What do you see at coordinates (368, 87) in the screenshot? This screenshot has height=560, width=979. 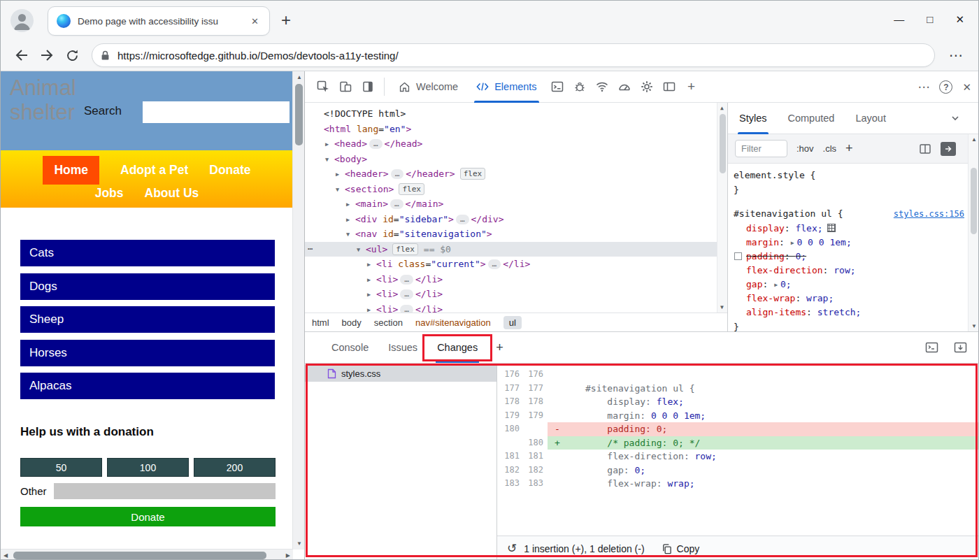 I see `focus-page-icon` at bounding box center [368, 87].